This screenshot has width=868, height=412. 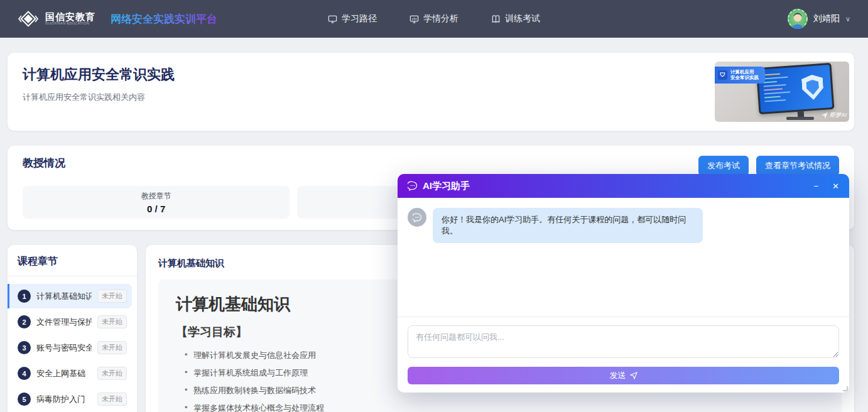 What do you see at coordinates (70, 296) in the screenshot?
I see `chapter-item-1: 1 计算机基础知识 未开始` at bounding box center [70, 296].